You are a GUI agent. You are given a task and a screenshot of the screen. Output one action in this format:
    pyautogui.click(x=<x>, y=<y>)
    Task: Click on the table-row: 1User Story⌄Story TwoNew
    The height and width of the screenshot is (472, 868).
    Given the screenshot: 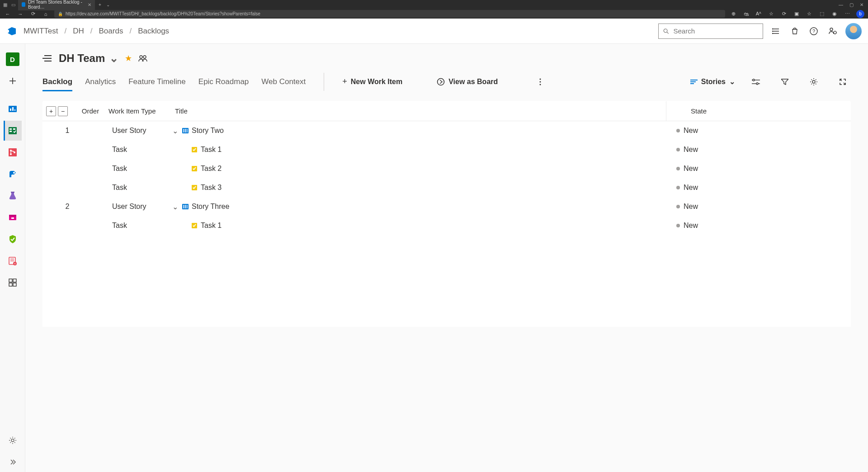 What is the action you would take?
    pyautogui.click(x=447, y=131)
    